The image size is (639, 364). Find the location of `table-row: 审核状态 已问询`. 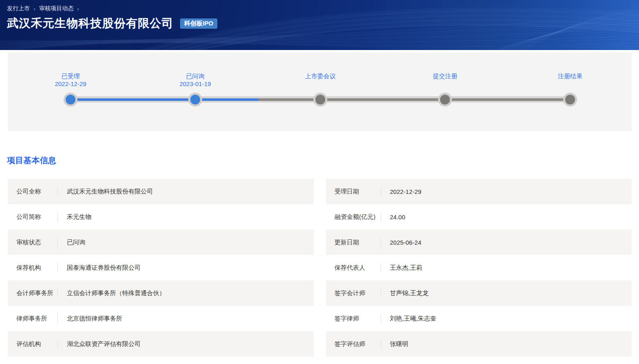

table-row: 审核状态 已问询 is located at coordinates (161, 242).